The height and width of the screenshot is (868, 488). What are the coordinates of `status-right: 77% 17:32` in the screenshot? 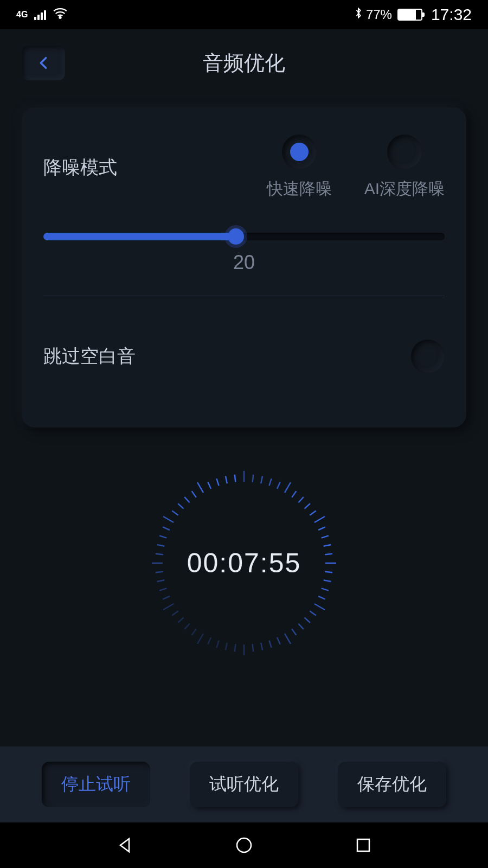 It's located at (413, 15).